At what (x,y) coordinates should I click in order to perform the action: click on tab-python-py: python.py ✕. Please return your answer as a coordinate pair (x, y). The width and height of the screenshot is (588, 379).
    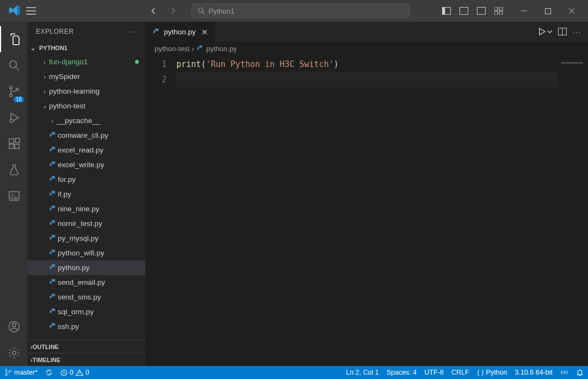
    Looking at the image, I should click on (181, 32).